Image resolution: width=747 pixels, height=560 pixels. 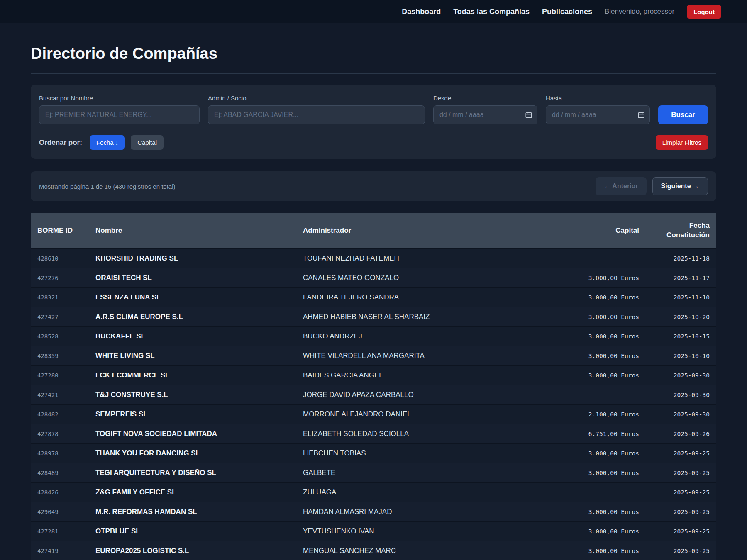 I want to click on desde-label: Desde, so click(x=486, y=98).